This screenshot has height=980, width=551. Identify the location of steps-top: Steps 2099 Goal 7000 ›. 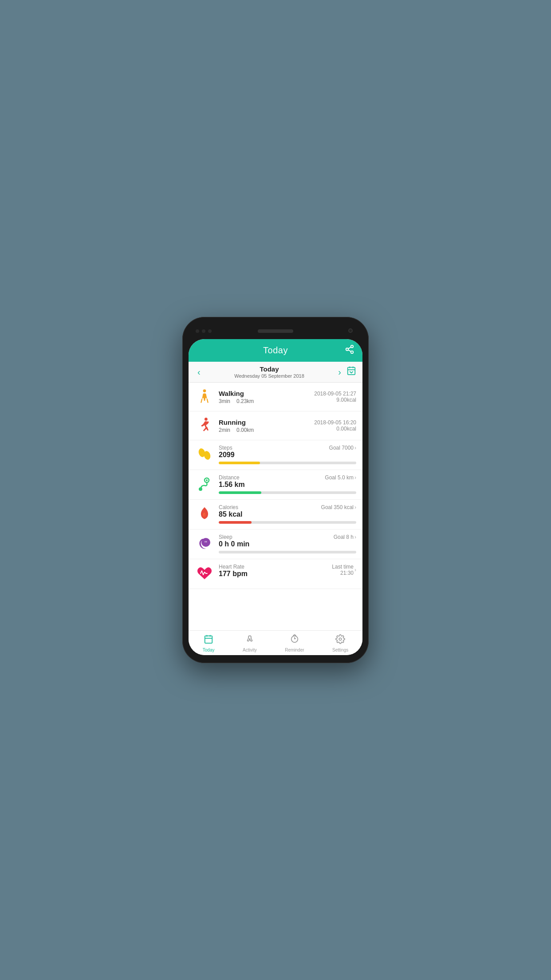
(287, 452).